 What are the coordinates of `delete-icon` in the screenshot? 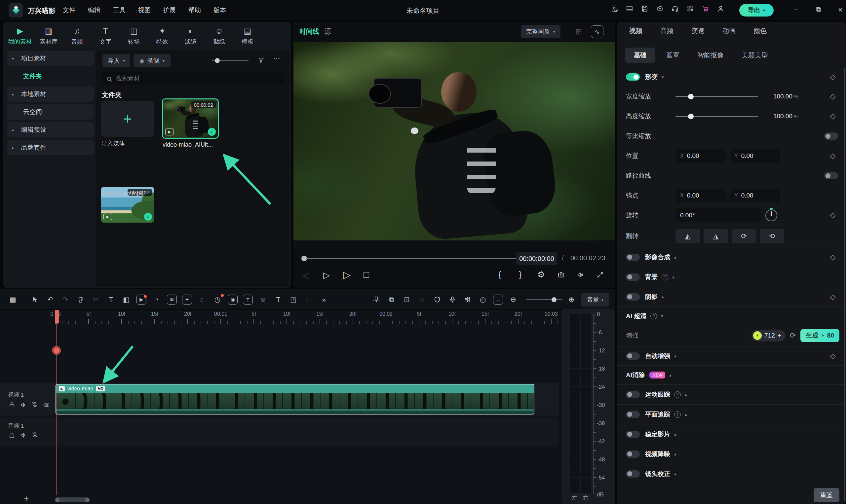 It's located at (81, 300).